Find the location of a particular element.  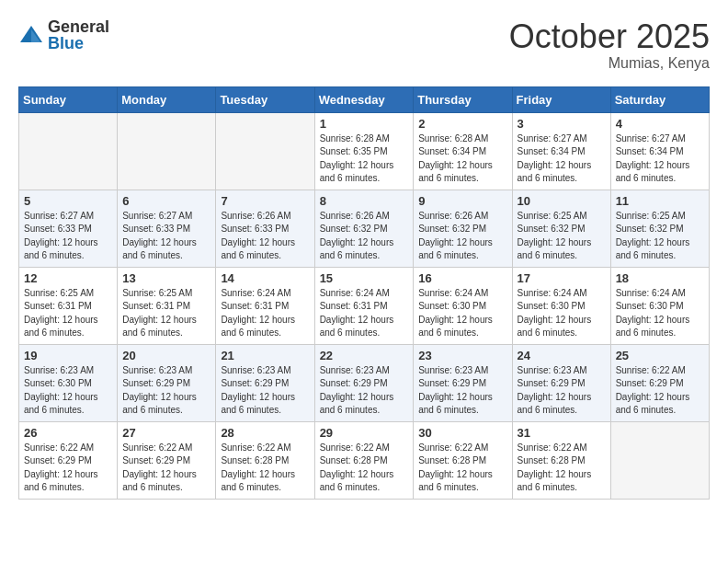

day-number: 17 is located at coordinates (562, 278).